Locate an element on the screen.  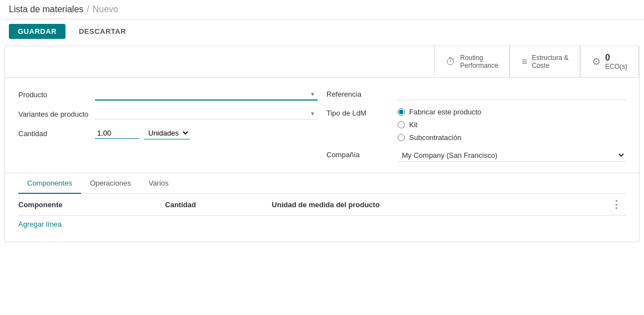
referencia-input is located at coordinates (512, 94).